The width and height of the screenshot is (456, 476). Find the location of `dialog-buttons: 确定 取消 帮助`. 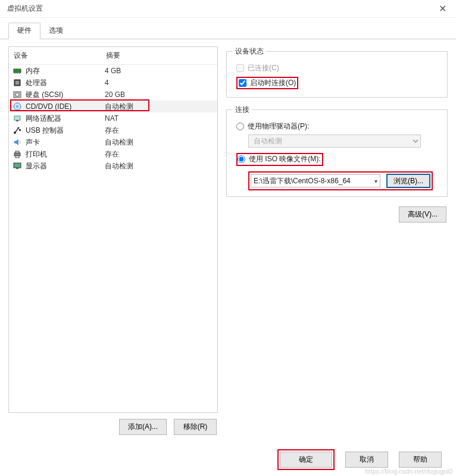

dialog-buttons: 确定 取消 帮助 is located at coordinates (360, 459).